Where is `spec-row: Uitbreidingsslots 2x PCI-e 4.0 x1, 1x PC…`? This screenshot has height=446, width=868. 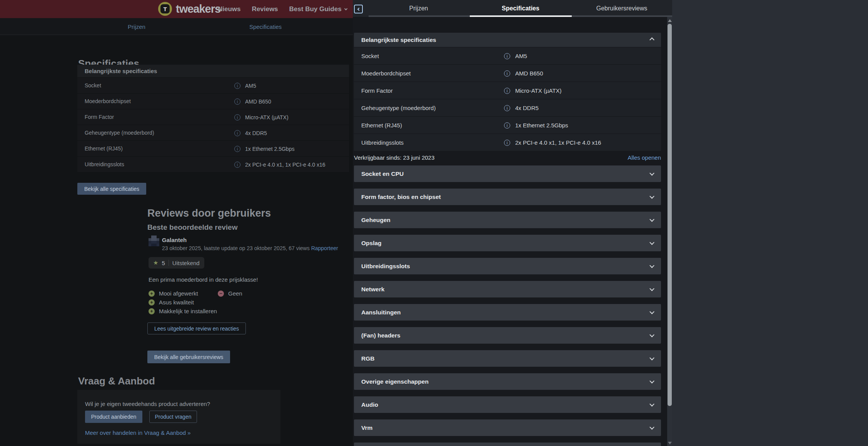 spec-row: Uitbreidingsslots 2x PCI-e 4.0 x1, 1x PC… is located at coordinates (213, 164).